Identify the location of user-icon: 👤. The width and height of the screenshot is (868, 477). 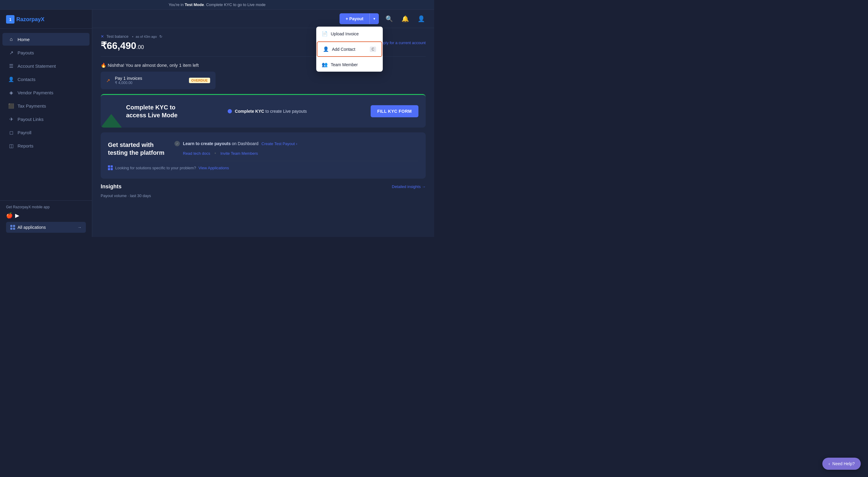
(421, 19).